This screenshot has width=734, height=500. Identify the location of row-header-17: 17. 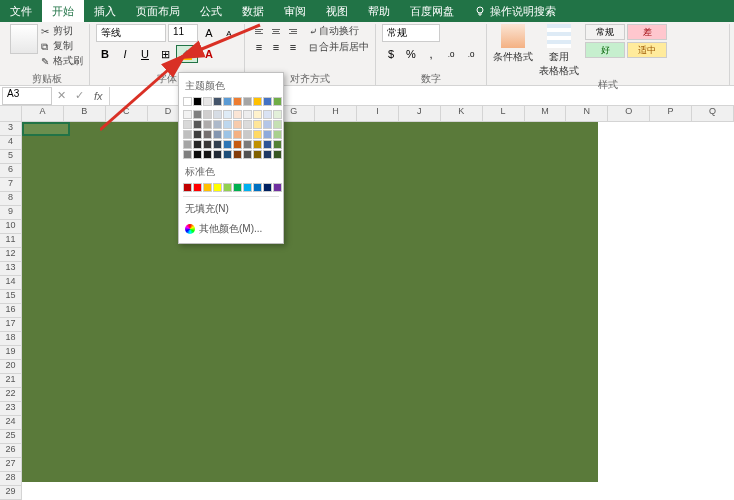
(11, 325).